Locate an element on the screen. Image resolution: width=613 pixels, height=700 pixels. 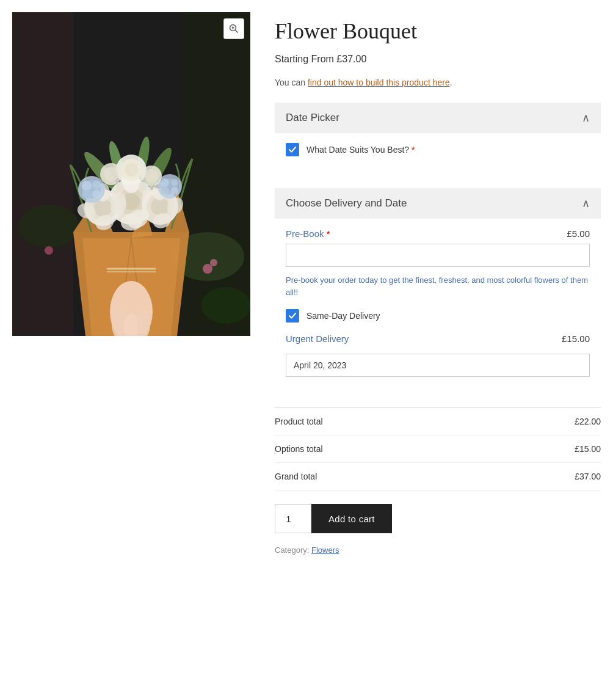
product-build-link: find out how to build this product here is located at coordinates (379, 82).